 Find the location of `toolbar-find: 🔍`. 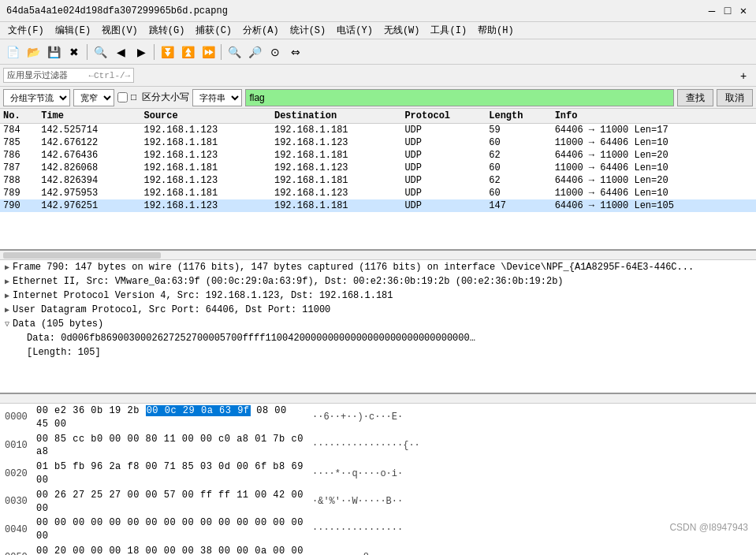

toolbar-find: 🔍 is located at coordinates (100, 52).